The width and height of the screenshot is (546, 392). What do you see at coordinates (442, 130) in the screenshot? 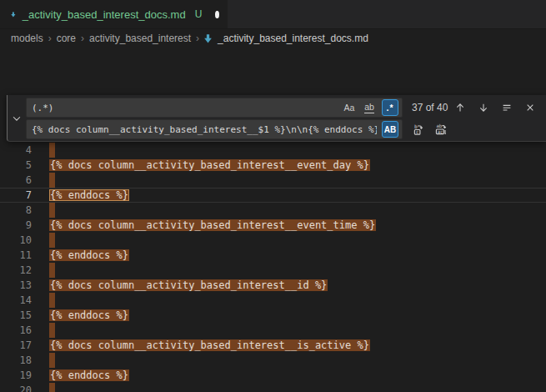
I see `replace-all-icon: ab ac` at bounding box center [442, 130].